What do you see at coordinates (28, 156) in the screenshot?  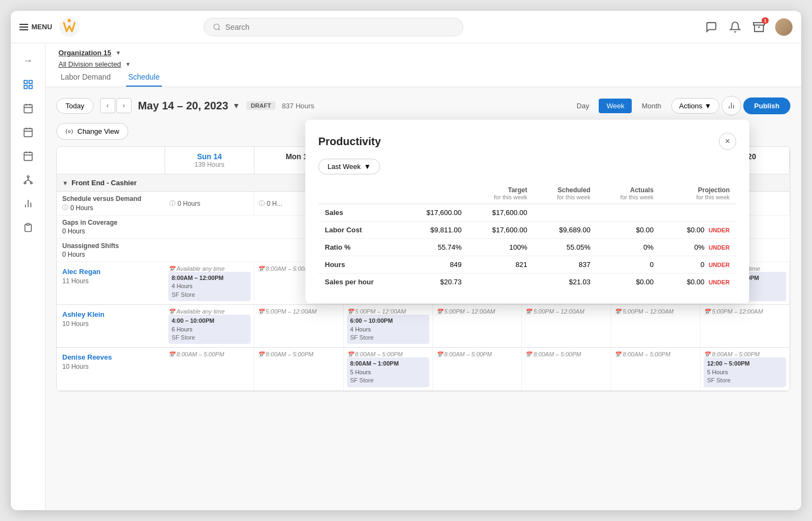 I see `sidebar-item-calendar3` at bounding box center [28, 156].